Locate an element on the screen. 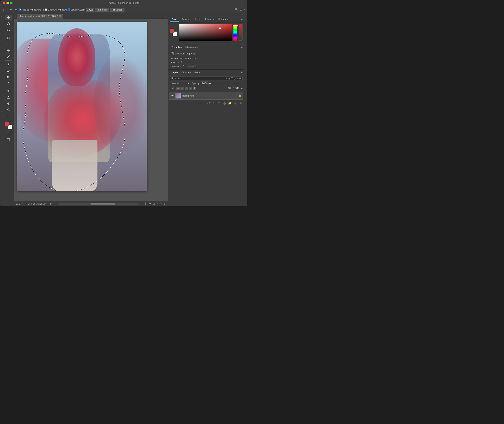 The image size is (504, 424). delete-layer-button: 🗑 is located at coordinates (241, 103).